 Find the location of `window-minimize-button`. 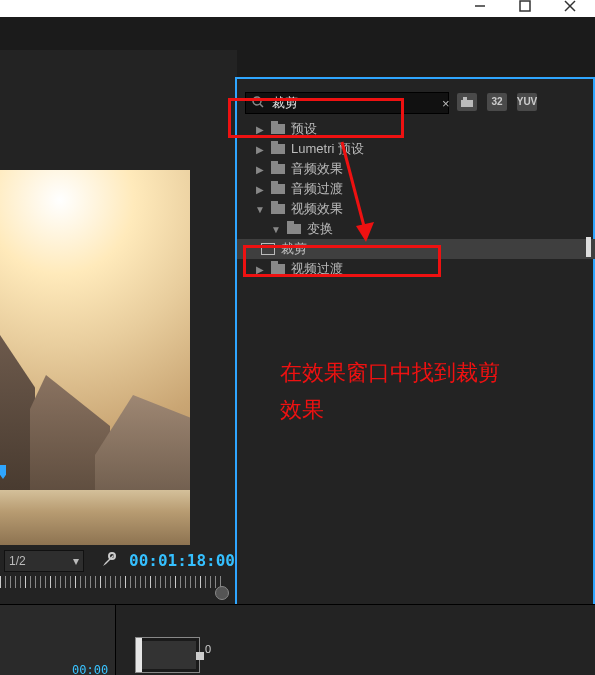

window-minimize-button is located at coordinates (480, 8).